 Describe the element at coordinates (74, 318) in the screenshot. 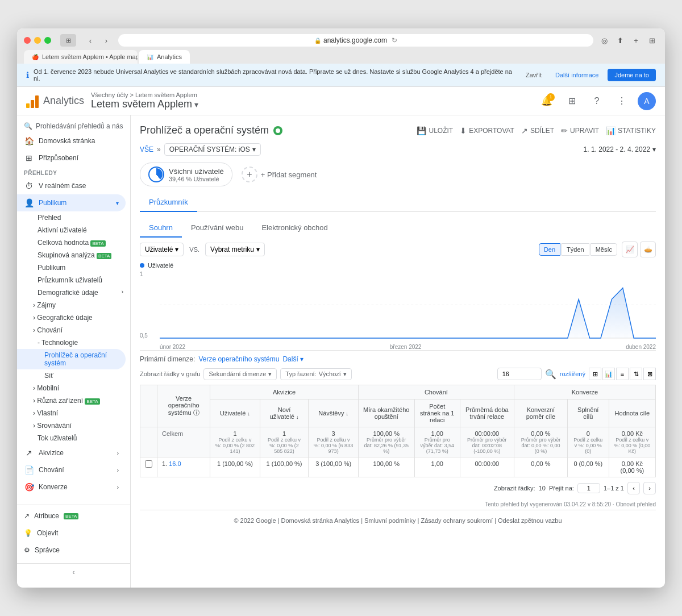

I see `sidebar-sub-geo: › Geografické údaje` at that location.